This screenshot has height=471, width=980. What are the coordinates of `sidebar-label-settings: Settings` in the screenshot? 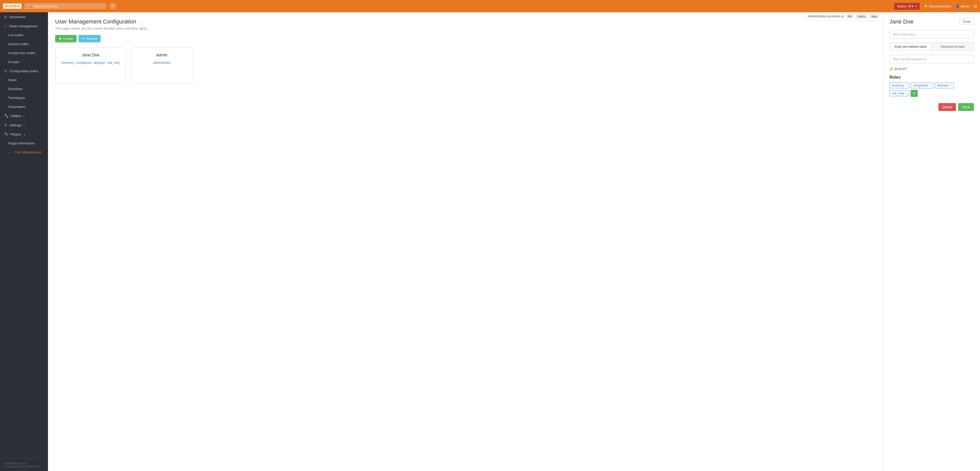 It's located at (15, 125).